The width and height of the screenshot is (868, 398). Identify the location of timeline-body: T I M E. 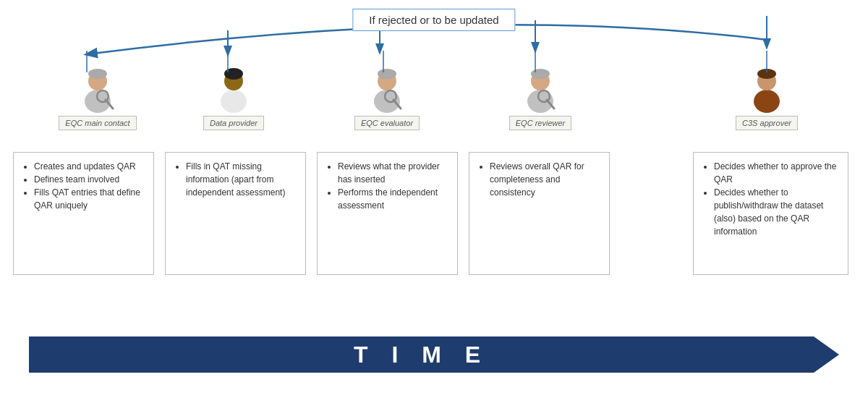
(421, 355).